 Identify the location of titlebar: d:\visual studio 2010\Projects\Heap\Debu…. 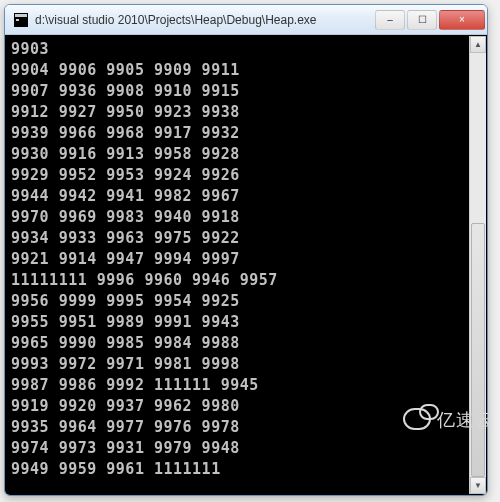
(246, 20).